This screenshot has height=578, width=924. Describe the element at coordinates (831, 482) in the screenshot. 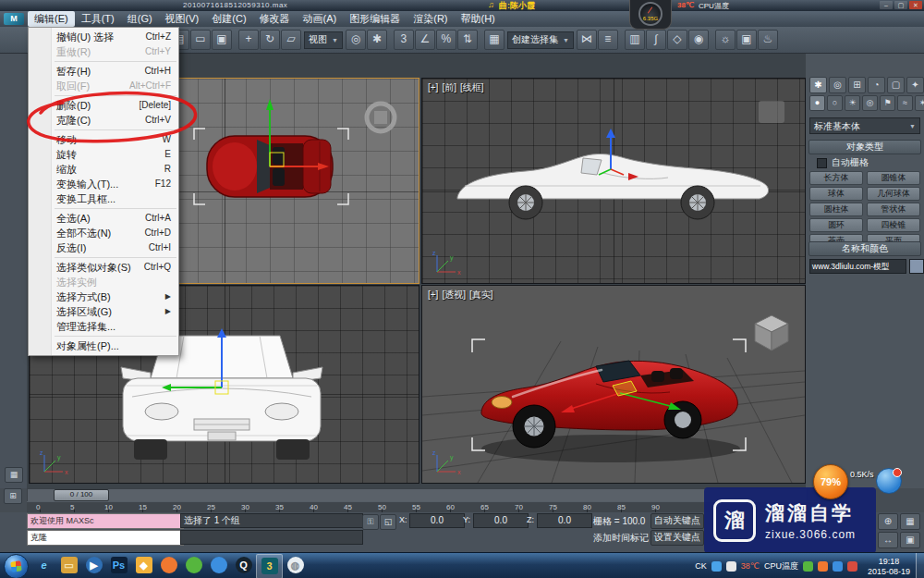

I see `speed-ball-widget: 79%` at that location.